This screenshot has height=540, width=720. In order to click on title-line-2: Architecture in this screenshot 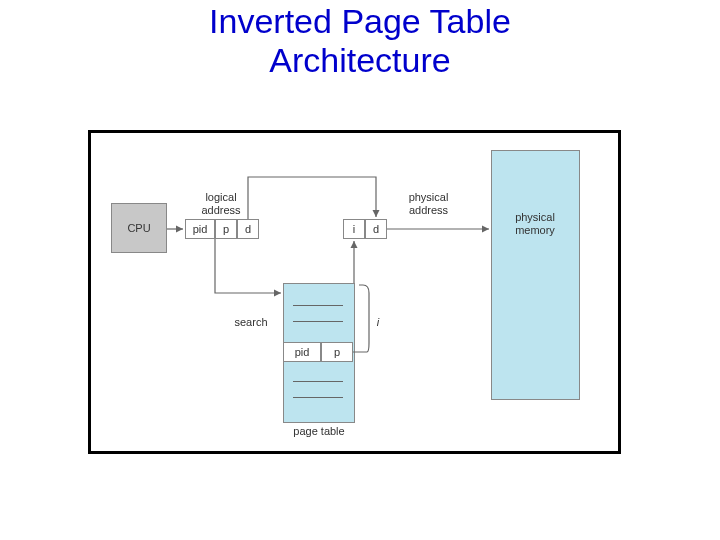, I will do `click(360, 60)`.